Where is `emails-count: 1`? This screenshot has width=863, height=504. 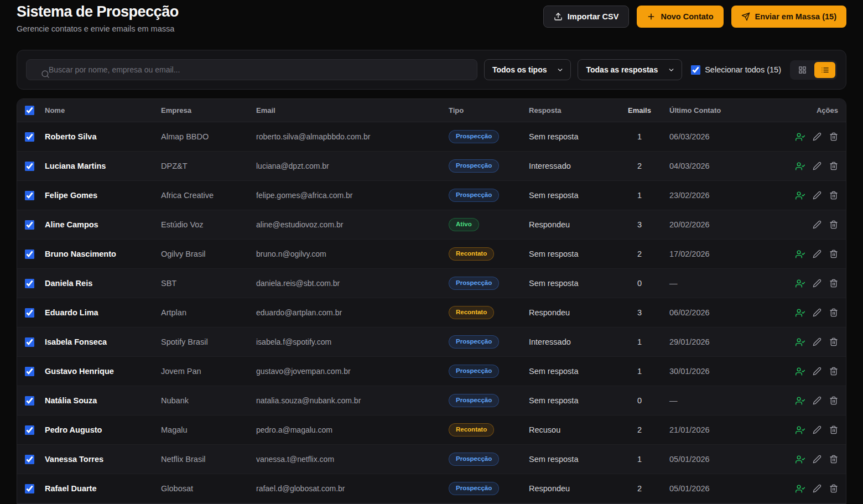
emails-count: 1 is located at coordinates (640, 459).